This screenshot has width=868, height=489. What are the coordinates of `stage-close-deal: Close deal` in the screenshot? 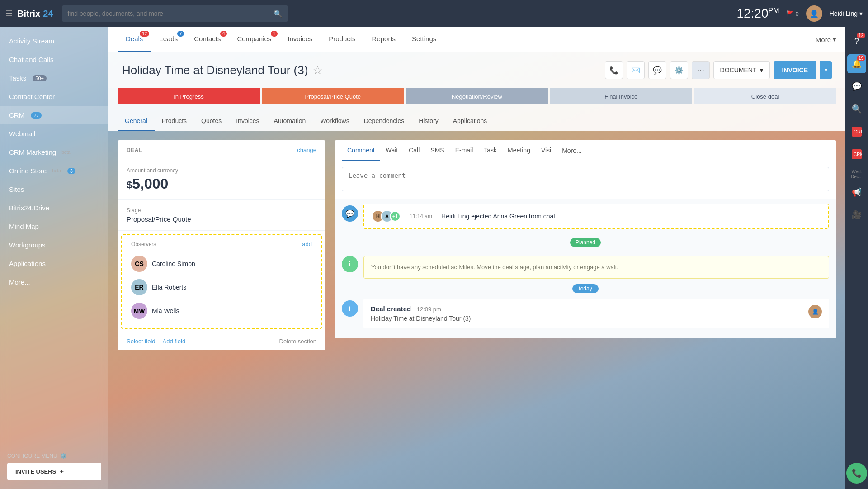 It's located at (765, 96).